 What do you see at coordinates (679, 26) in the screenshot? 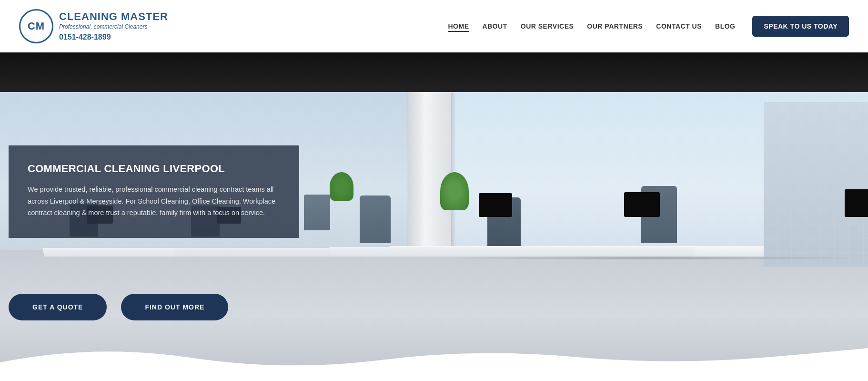
I see `nav-link-contact: CONTACT US` at bounding box center [679, 26].